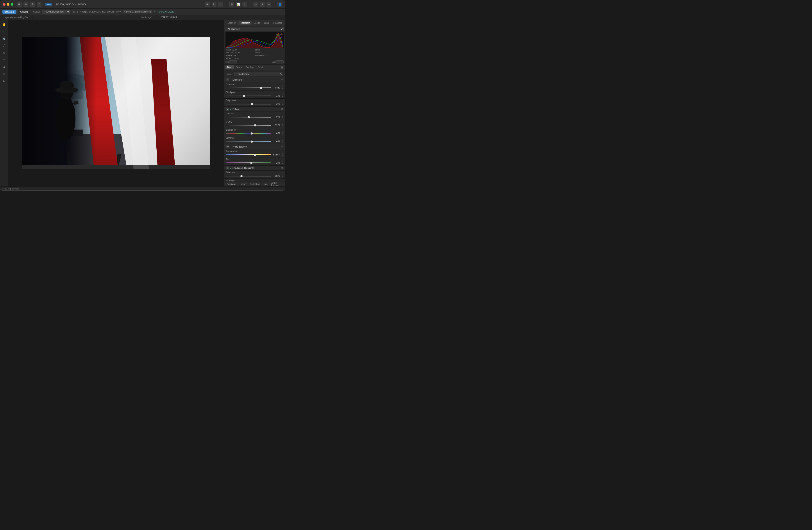 The image size is (812, 530). What do you see at coordinates (4, 60) in the screenshot?
I see `healing-tool: ✦` at bounding box center [4, 60].